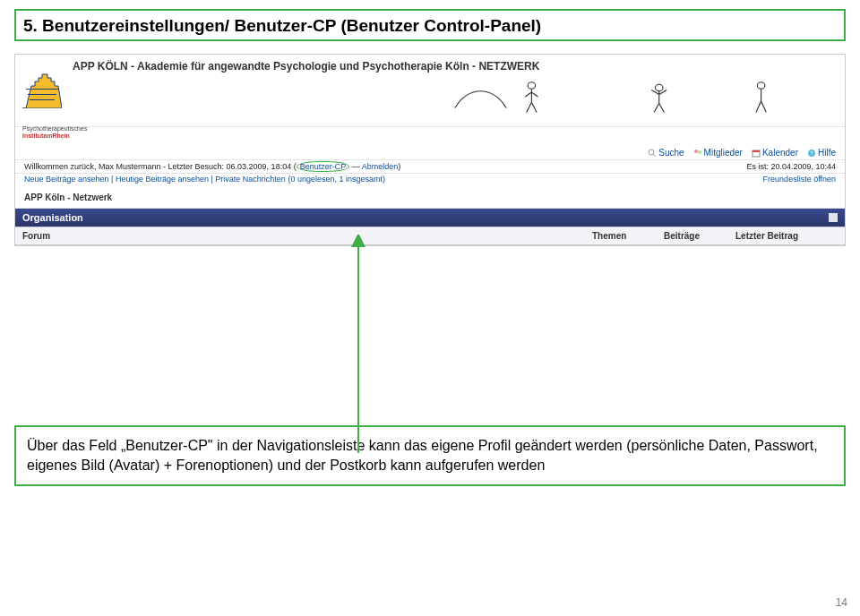  Describe the element at coordinates (300, 179) in the screenshot. I see `link-pm: Private Nachrichten (0 ungelesen, 1 insg…` at that location.